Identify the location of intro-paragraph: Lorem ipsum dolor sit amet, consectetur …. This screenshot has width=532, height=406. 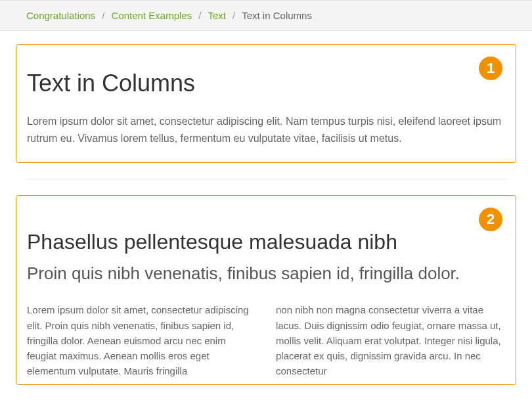
(266, 130).